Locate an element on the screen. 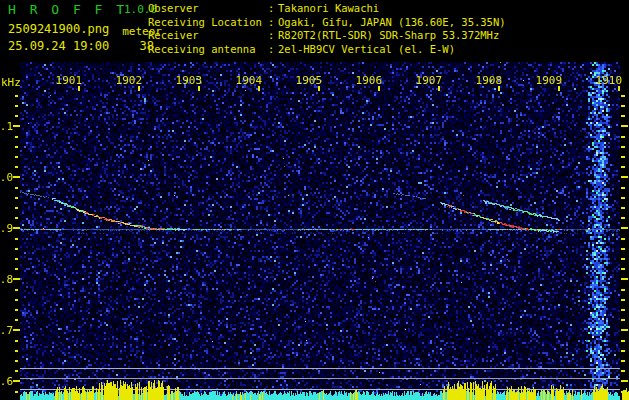  info-label: Observer is located at coordinates (208, 9).